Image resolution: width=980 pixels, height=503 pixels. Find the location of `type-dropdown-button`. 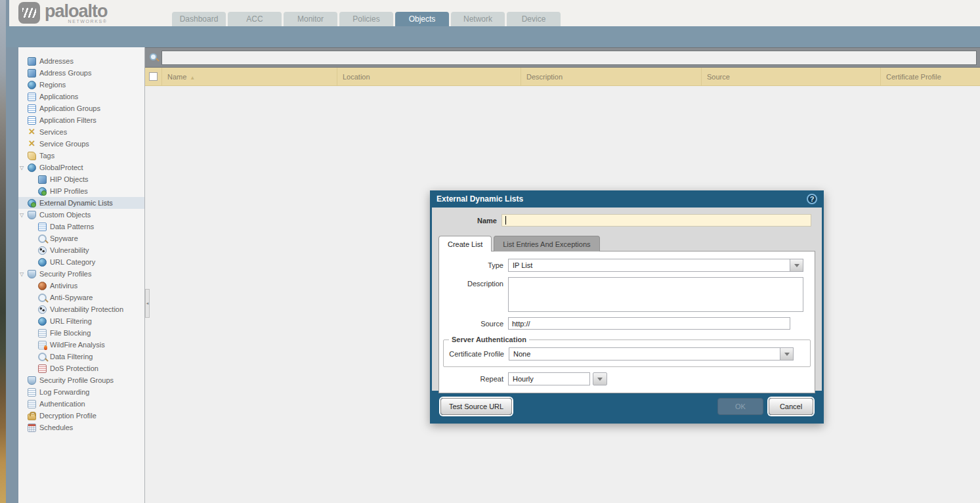

type-dropdown-button is located at coordinates (796, 265).